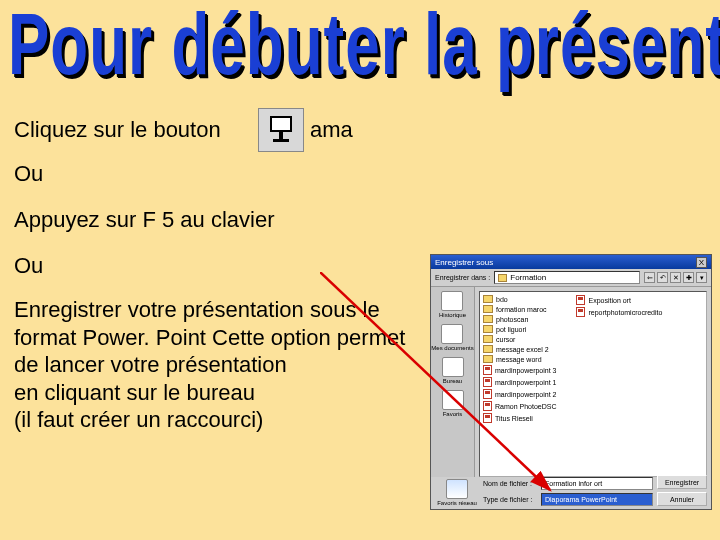  Describe the element at coordinates (457, 492) in the screenshot. I see `sidebar-network: Favoris réseau` at that location.